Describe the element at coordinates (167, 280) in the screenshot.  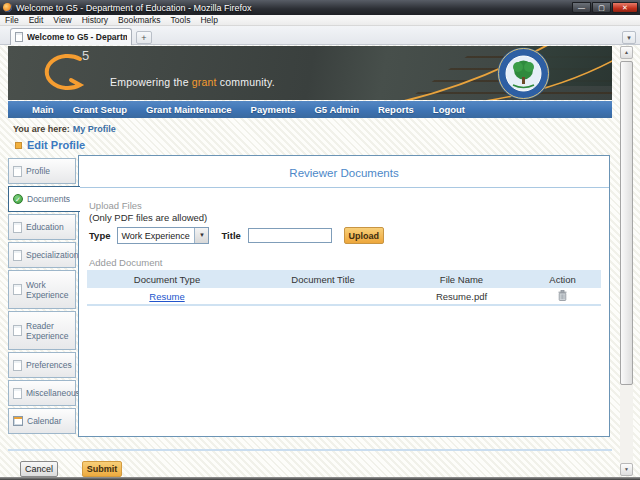
I see `col-document-type: Document Type` at that location.